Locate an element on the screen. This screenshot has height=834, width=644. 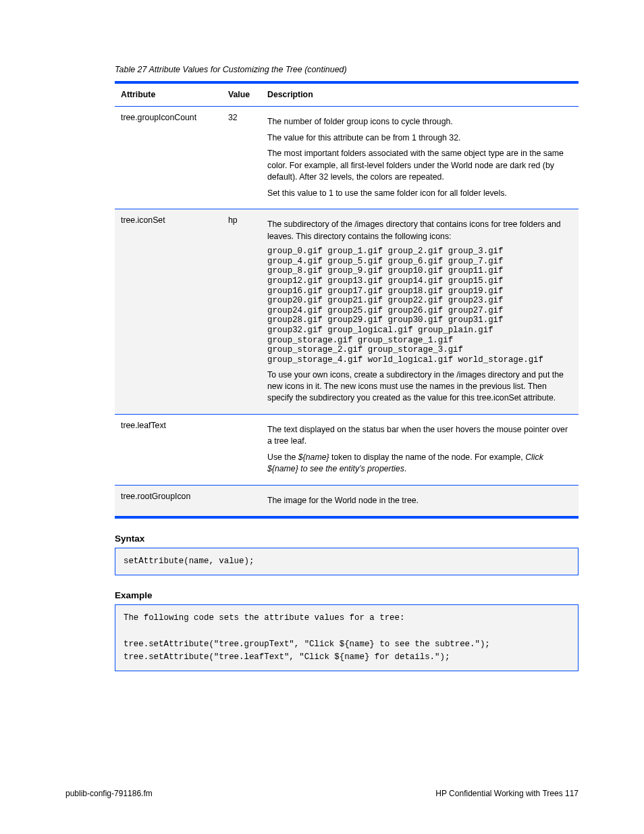
cell-attr: tree.iconSet is located at coordinates (169, 312).